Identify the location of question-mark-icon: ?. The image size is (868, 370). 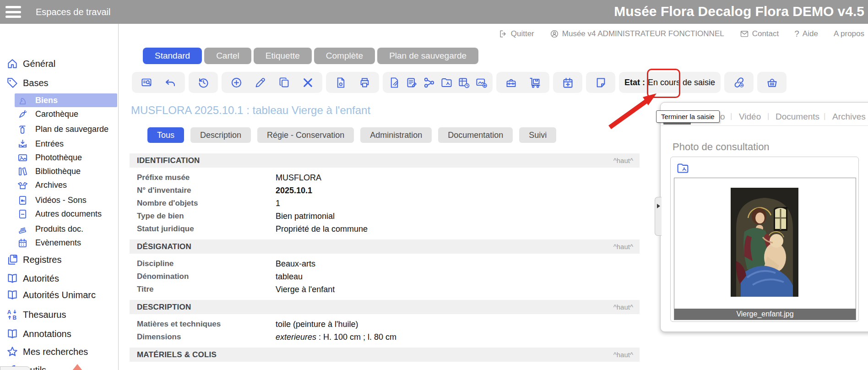
(797, 34).